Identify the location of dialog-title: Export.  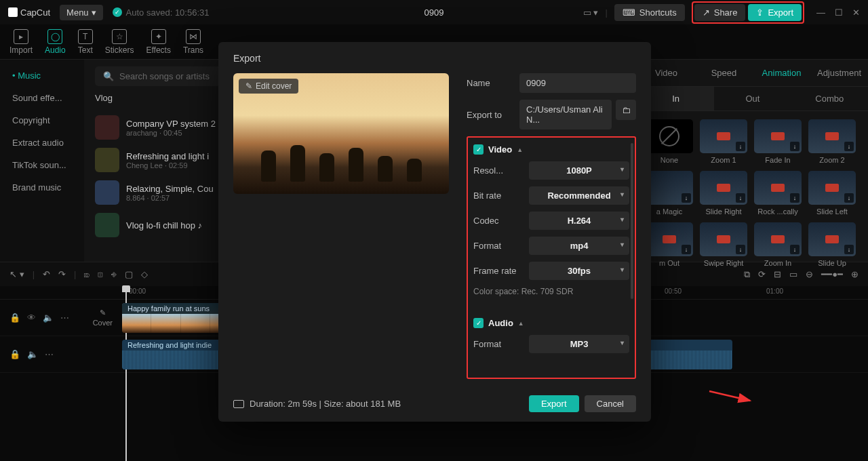
(435, 58).